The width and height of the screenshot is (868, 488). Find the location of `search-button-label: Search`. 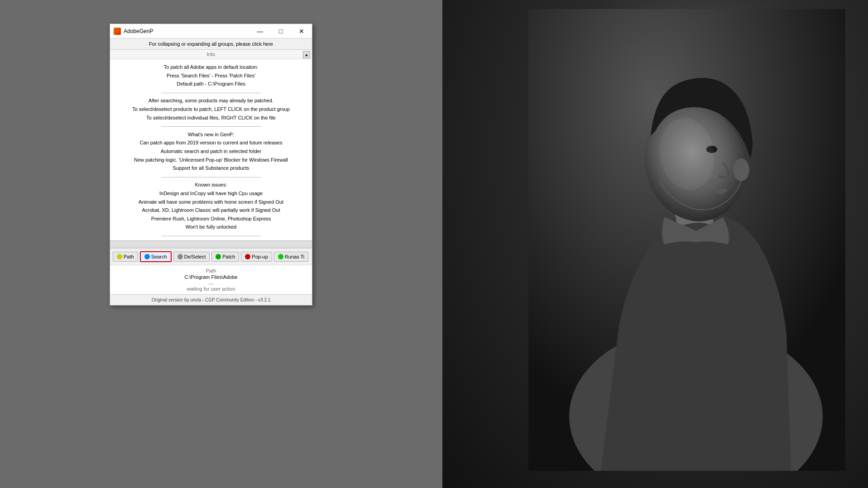

search-button-label: Search is located at coordinates (159, 257).